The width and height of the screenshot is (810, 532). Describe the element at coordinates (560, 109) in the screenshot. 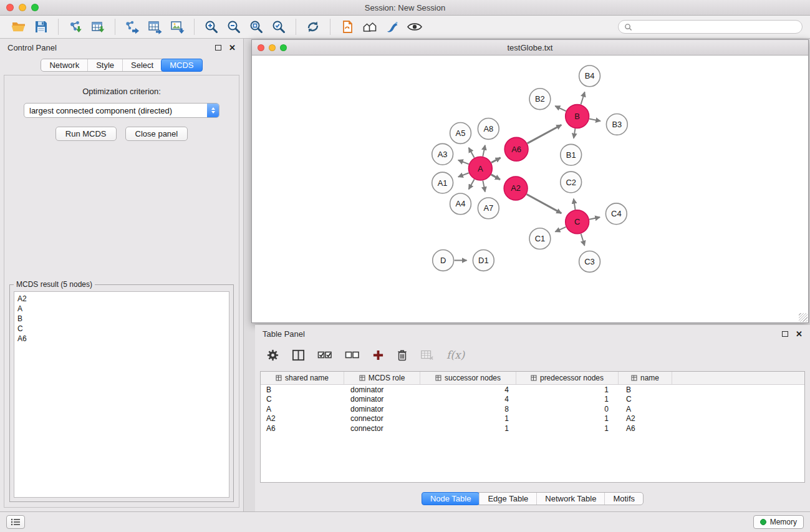

I see `graph-edge-B-B2` at that location.